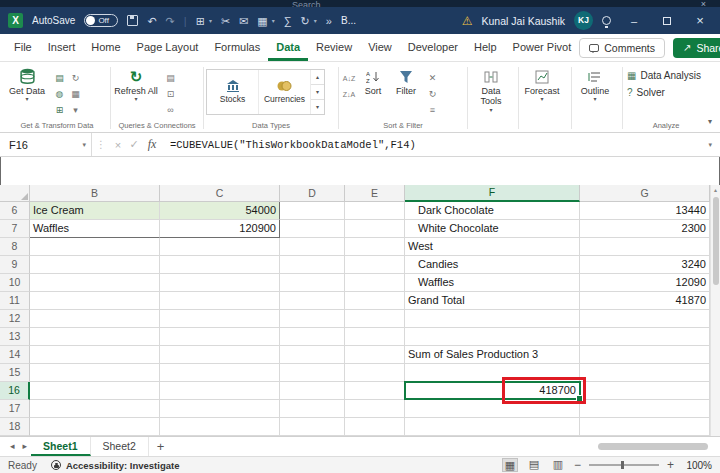 Image resolution: width=720 pixels, height=473 pixels. What do you see at coordinates (645, 194) in the screenshot?
I see `col-header-G: G` at bounding box center [645, 194].